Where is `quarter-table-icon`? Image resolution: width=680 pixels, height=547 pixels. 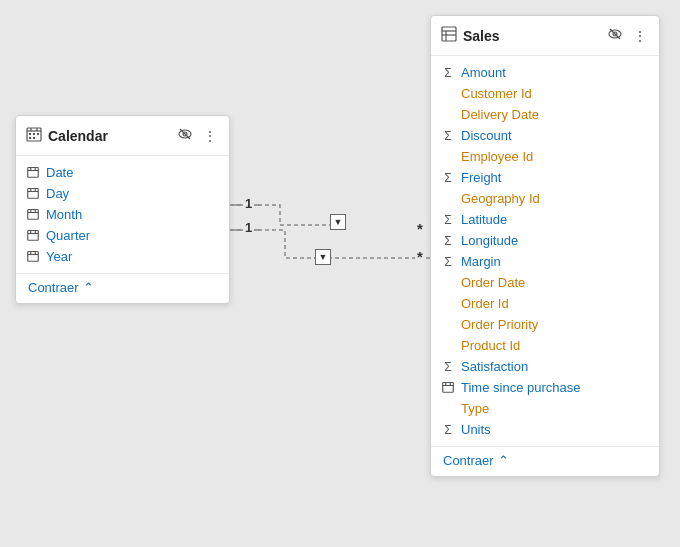
quarter-table-icon is located at coordinates (33, 236).